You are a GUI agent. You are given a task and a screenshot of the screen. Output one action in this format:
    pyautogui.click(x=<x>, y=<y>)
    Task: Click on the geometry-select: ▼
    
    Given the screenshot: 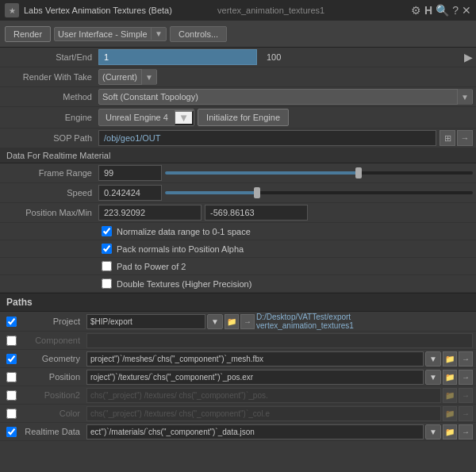 What is the action you would take?
    pyautogui.click(x=433, y=359)
    